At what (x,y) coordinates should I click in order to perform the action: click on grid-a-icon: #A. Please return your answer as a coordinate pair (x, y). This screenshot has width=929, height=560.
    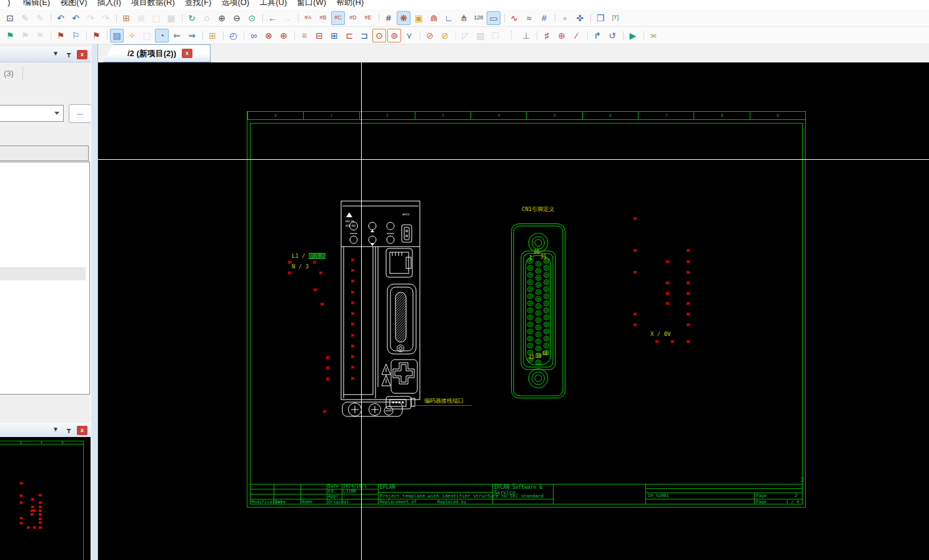
    Looking at the image, I should click on (308, 18).